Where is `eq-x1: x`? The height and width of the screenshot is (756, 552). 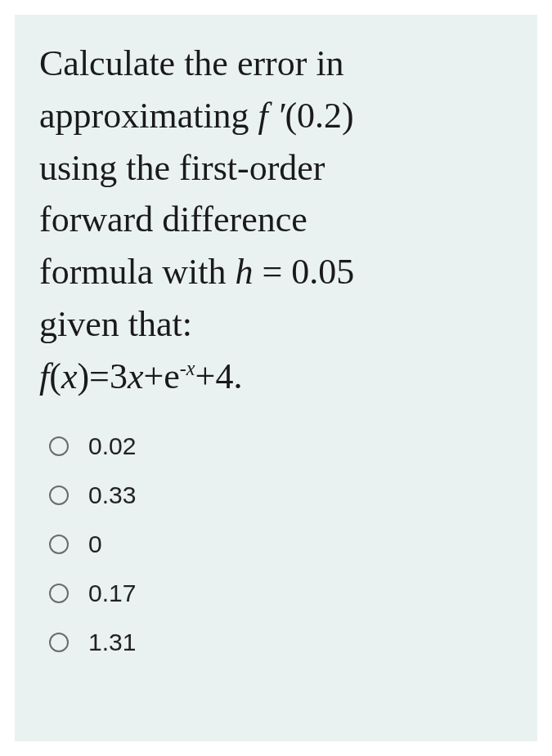
eq-x1: x is located at coordinates (70, 376).